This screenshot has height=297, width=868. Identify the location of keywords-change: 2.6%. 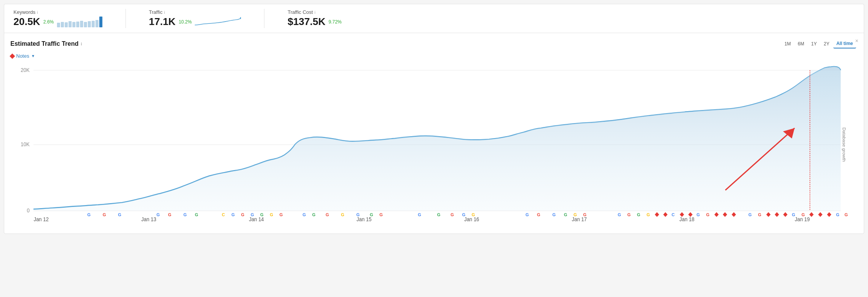
(49, 22).